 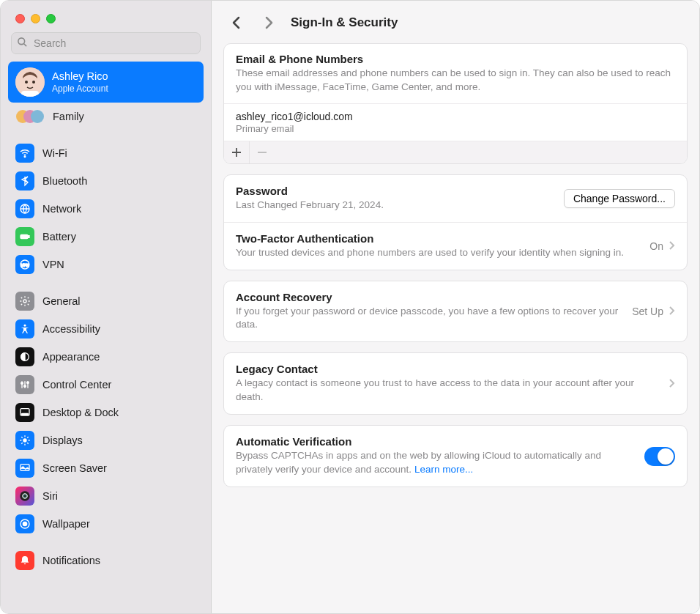 What do you see at coordinates (436, 441) in the screenshot?
I see `auto-verify-title: Automatic Verification` at bounding box center [436, 441].